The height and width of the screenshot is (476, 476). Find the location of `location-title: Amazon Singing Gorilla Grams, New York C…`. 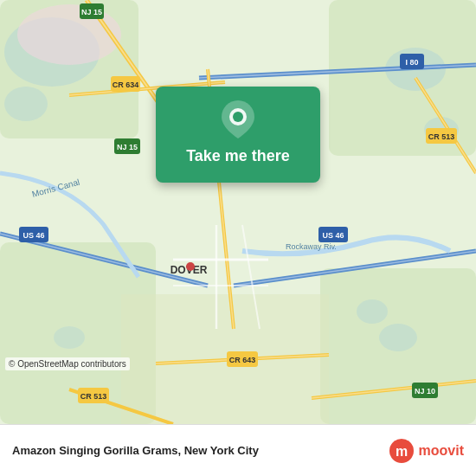

location-title: Amazon Singing Gorilla Grams, New York C… is located at coordinates (135, 450).